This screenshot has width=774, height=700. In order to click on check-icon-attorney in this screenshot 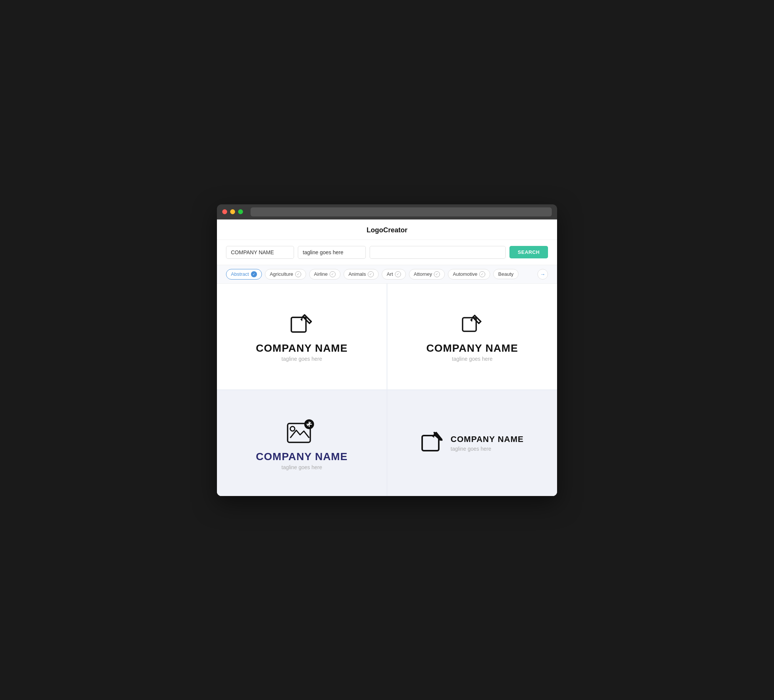, I will do `click(437, 274)`.